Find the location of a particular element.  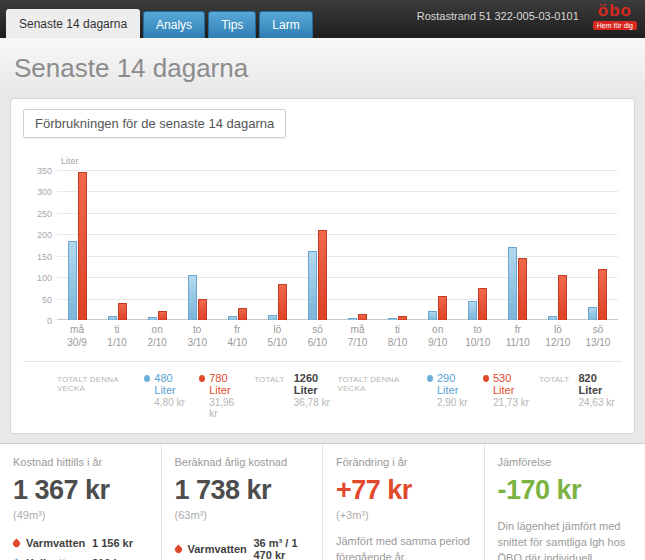

stat-sub: (+3m³) is located at coordinates (404, 515).